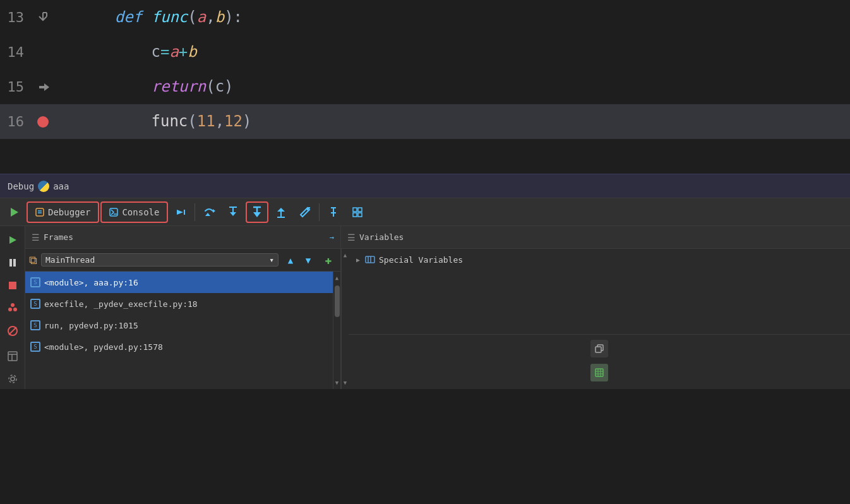 This screenshot has width=850, height=504. What do you see at coordinates (13, 356) in the screenshot?
I see `sidebar-layout-btn` at bounding box center [13, 356].